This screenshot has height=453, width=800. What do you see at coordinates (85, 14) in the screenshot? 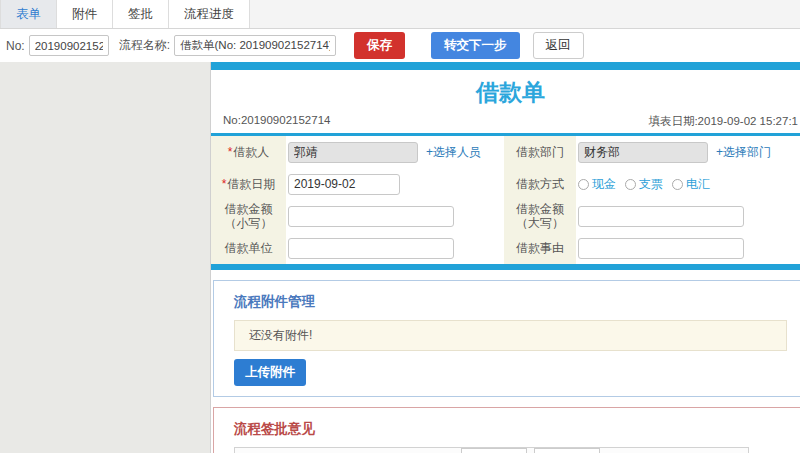
I see `tab-attachments: 附件` at bounding box center [85, 14].